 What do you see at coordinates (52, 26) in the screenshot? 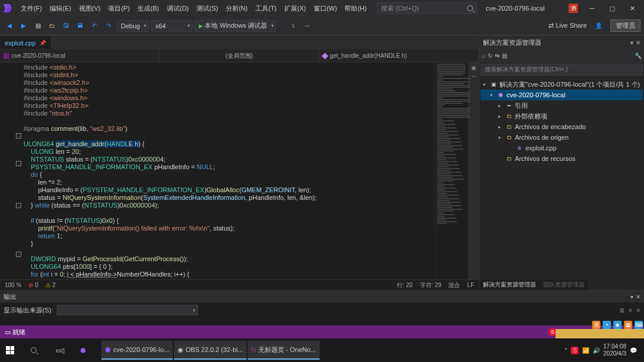
I see `open-icon: 🗀` at bounding box center [52, 26].